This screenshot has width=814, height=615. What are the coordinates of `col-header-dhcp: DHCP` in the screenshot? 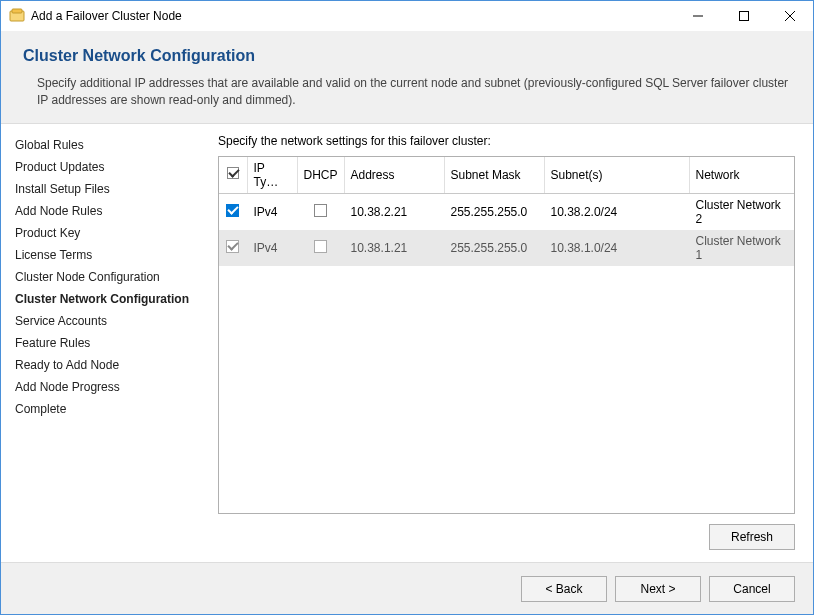 It's located at (320, 176).